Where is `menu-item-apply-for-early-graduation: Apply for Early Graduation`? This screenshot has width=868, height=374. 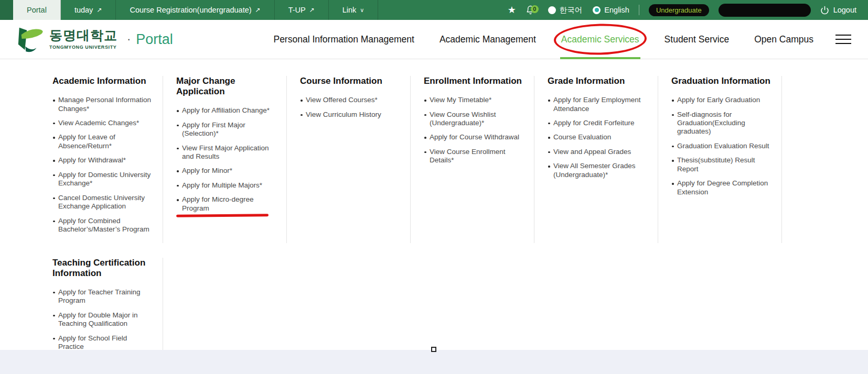
menu-item-apply-for-early-graduation: Apply for Early Graduation is located at coordinates (722, 100).